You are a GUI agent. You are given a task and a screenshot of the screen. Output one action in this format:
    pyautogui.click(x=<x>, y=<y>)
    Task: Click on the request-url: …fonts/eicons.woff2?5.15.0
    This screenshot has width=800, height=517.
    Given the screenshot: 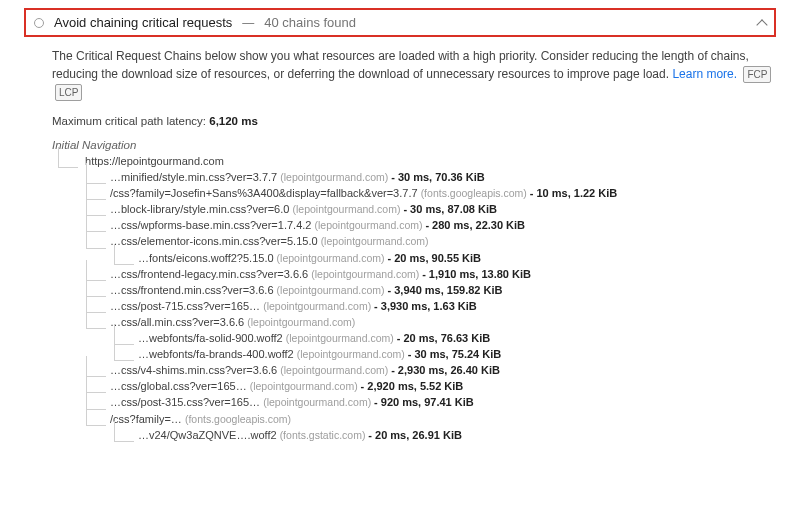 What is the action you would take?
    pyautogui.click(x=208, y=258)
    